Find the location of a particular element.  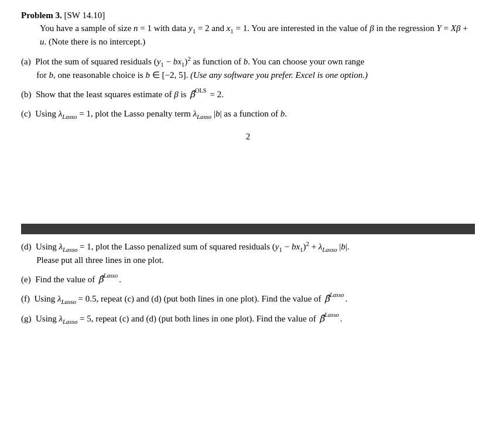

problem-title: Problem 3. is located at coordinates (42, 15).